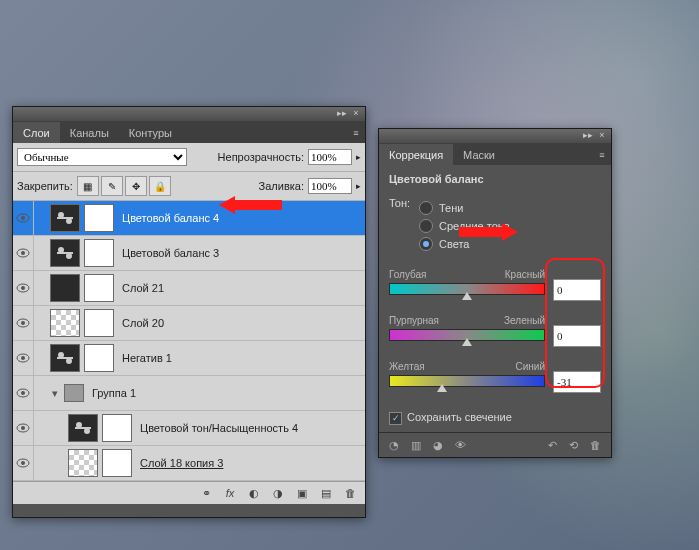  What do you see at coordinates (404, 226) in the screenshot?
I see `tone-label: Тон:` at bounding box center [404, 226].